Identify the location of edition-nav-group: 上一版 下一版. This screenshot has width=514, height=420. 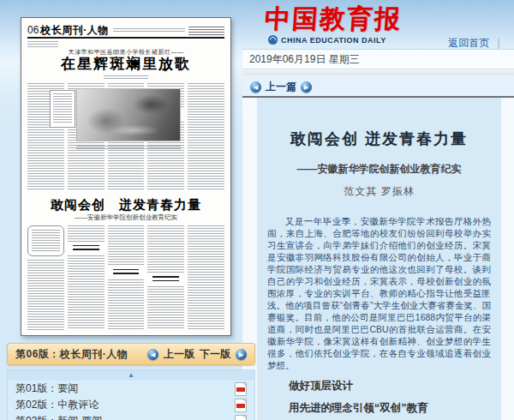
(197, 355).